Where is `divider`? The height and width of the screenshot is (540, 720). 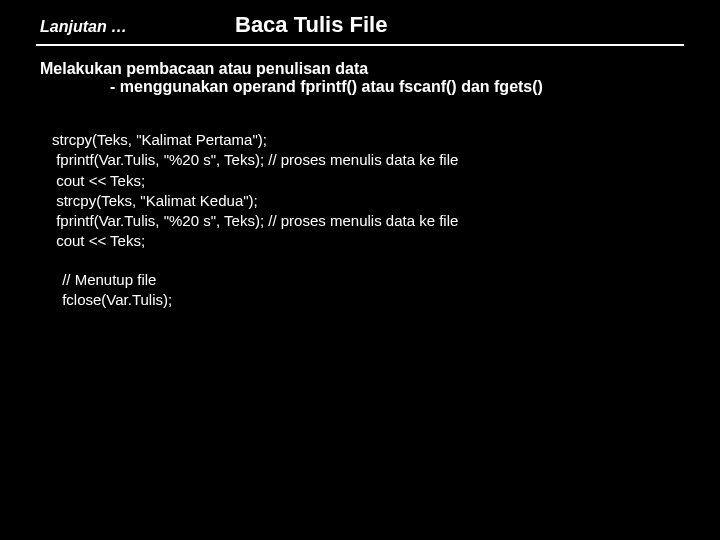 divider is located at coordinates (360, 45).